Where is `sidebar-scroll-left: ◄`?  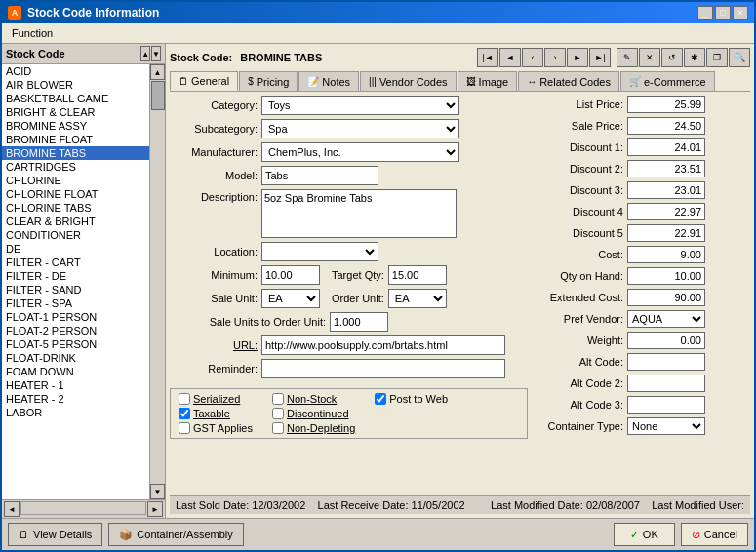 sidebar-scroll-left: ◄ is located at coordinates (12, 509).